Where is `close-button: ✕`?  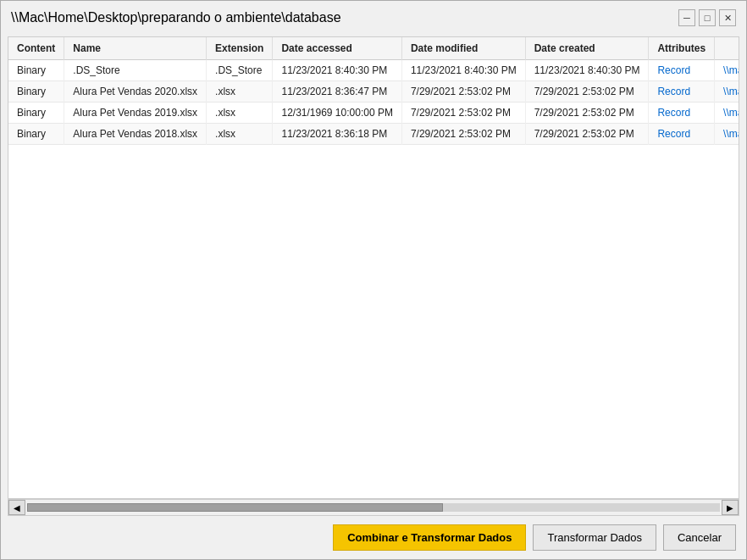 close-button: ✕ is located at coordinates (728, 18).